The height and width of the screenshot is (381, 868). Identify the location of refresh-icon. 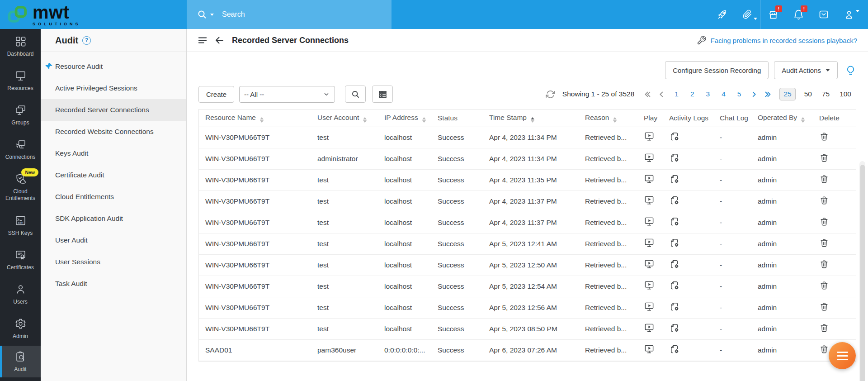
(551, 94).